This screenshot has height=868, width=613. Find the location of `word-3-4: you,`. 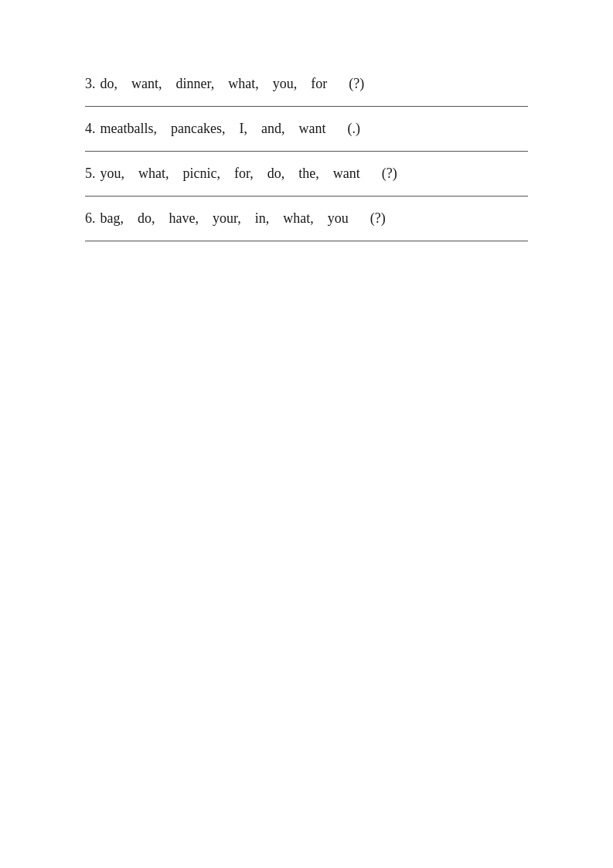

word-3-4: you, is located at coordinates (285, 84).